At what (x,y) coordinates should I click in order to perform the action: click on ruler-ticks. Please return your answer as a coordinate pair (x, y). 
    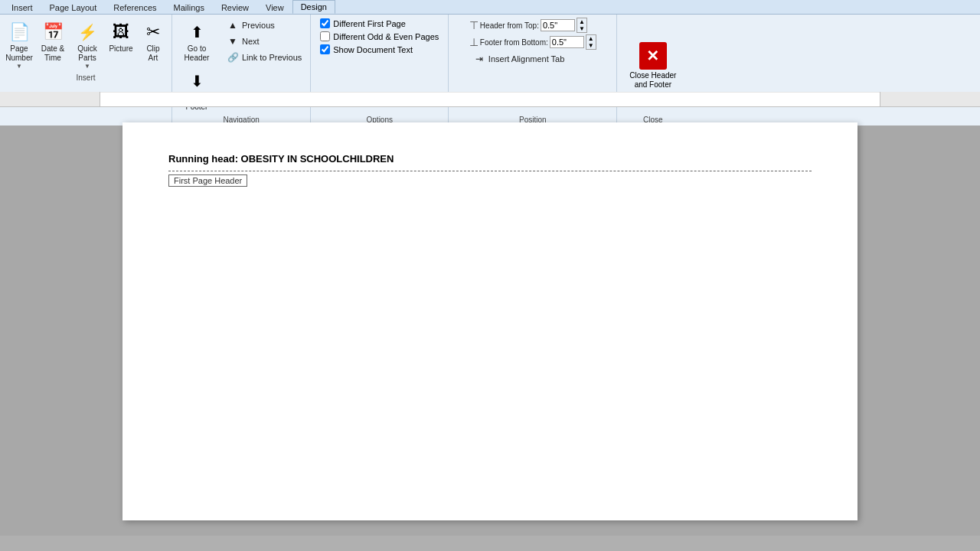
    Looking at the image, I should click on (490, 99).